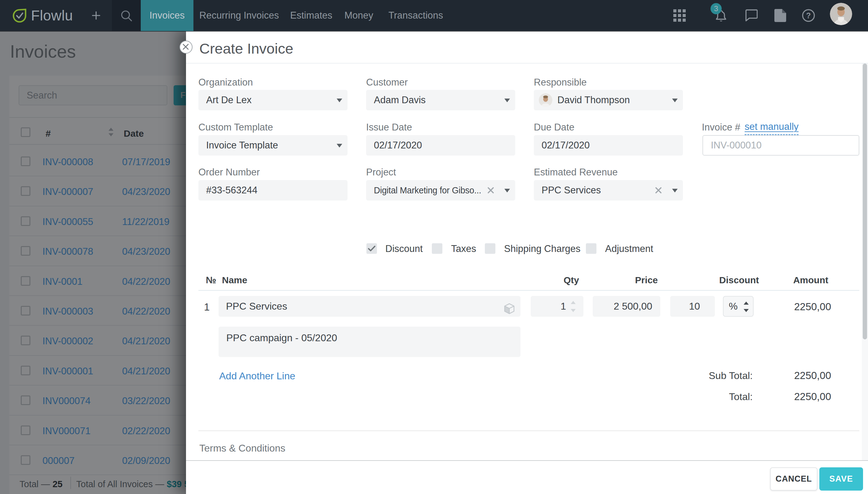 This screenshot has width=868, height=494. I want to click on estimated-revenue-value: PPC Services, so click(571, 190).